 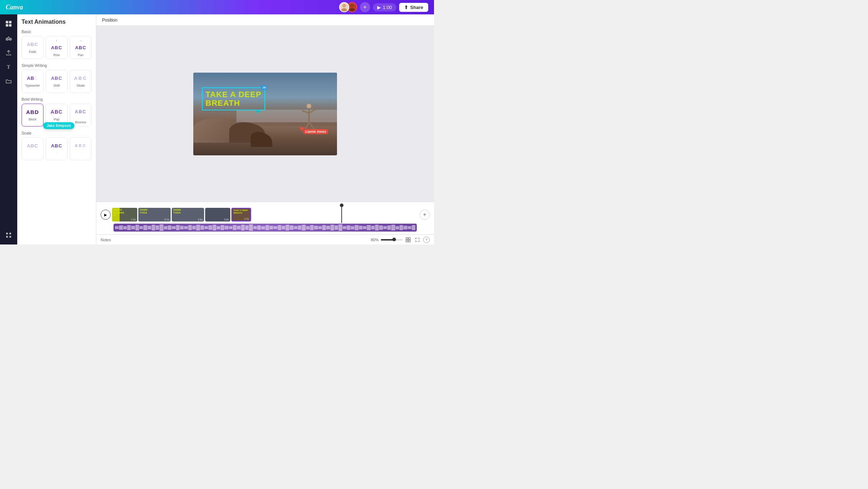 What do you see at coordinates (80, 47) in the screenshot?
I see `anim-pan: → ABC Pan` at bounding box center [80, 47].